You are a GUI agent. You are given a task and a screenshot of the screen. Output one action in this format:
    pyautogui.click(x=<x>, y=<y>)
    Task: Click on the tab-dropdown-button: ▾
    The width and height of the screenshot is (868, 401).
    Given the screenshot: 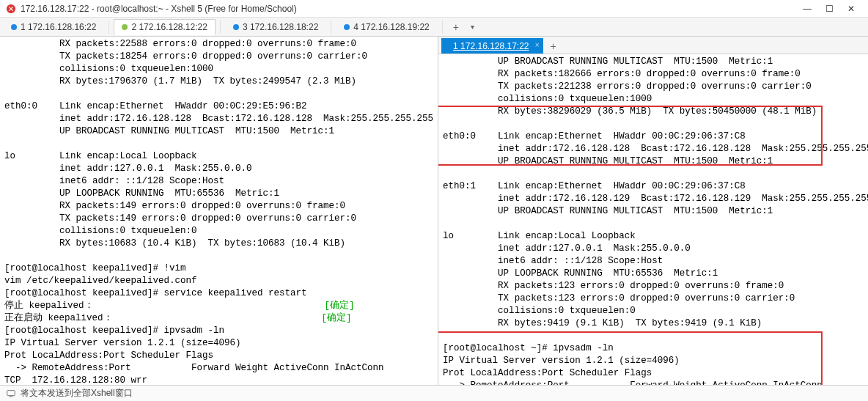 What is the action you would take?
    pyautogui.click(x=472, y=26)
    